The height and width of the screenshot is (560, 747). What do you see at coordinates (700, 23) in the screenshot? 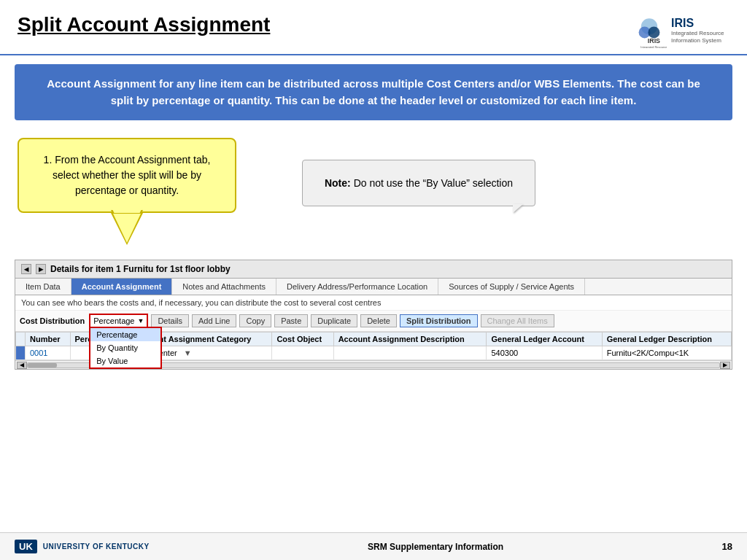
I see `iris-logo-text: IRIS` at bounding box center [700, 23].